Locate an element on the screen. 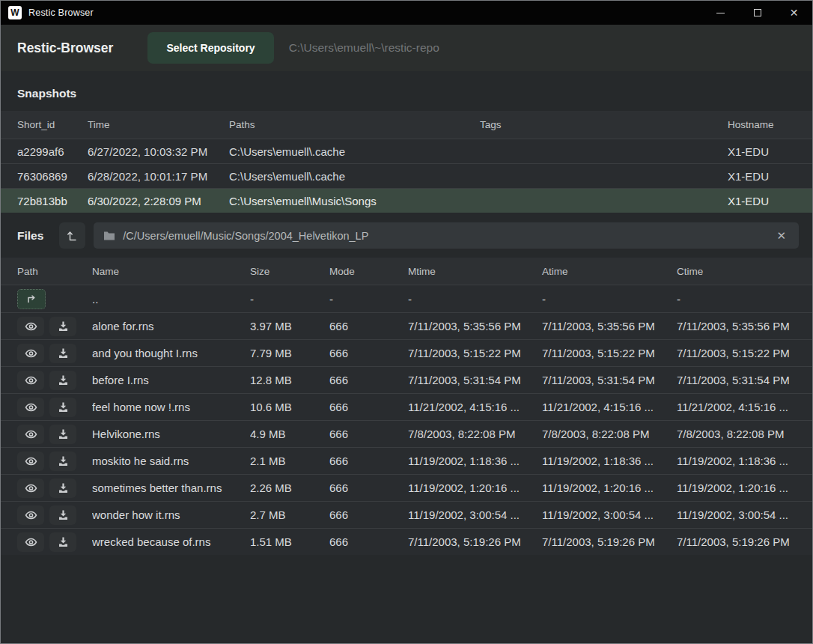 The height and width of the screenshot is (644, 813). close-button: ✕ is located at coordinates (794, 13).